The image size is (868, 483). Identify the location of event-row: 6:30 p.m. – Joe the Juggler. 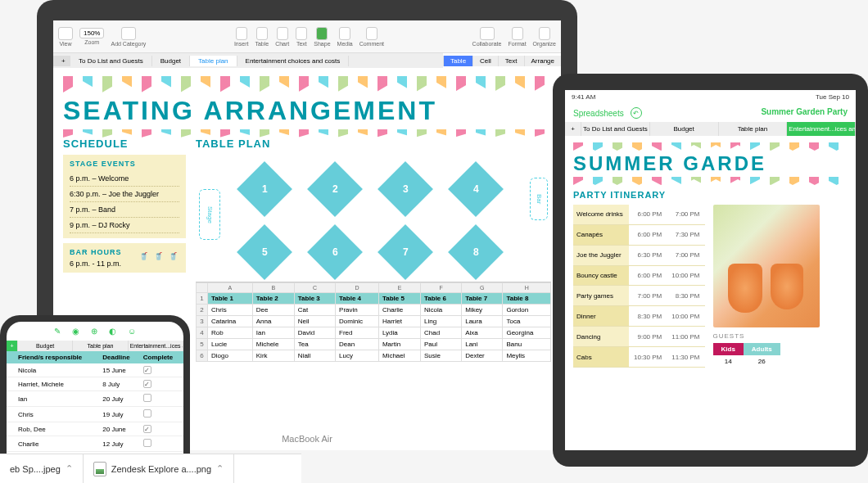
(124, 195).